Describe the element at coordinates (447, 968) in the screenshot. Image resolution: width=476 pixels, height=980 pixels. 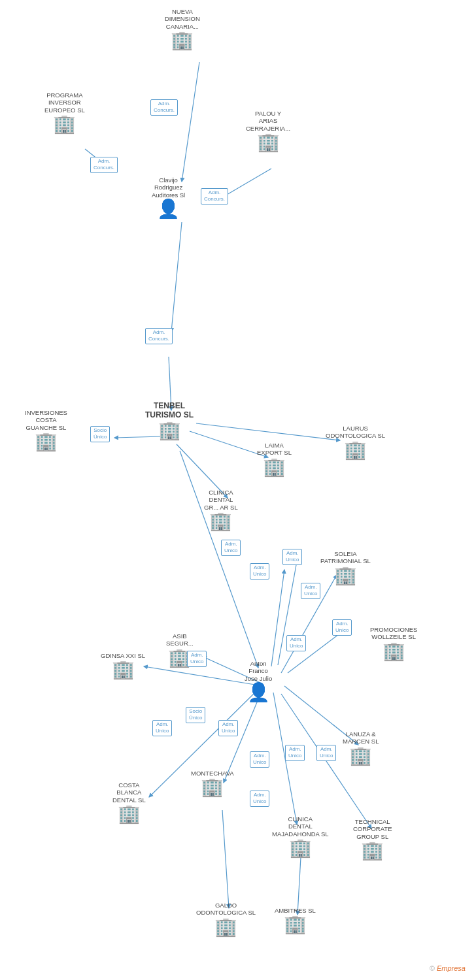
I see `watermark: © Empresa` at that location.